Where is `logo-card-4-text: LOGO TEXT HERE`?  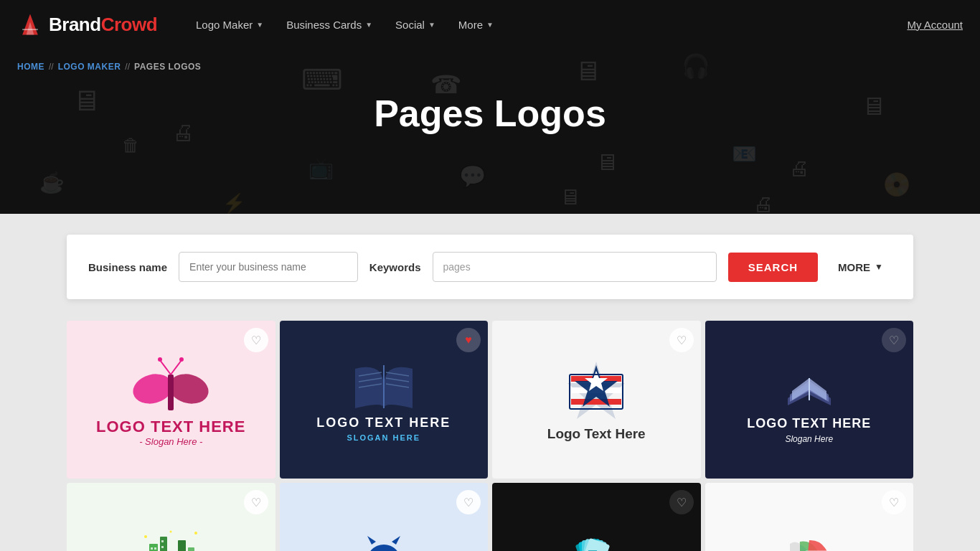
logo-card-4-text: LOGO TEXT HERE is located at coordinates (809, 423).